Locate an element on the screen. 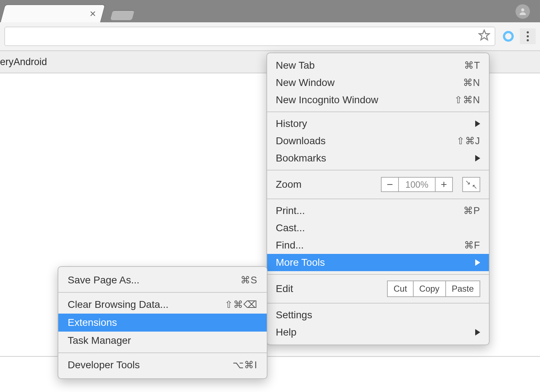  shortcut-text: ⌘P is located at coordinates (472, 211).